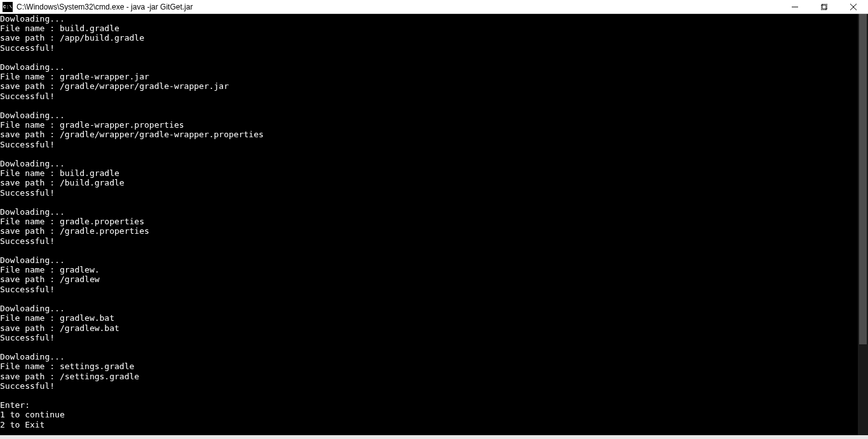 This screenshot has width=868, height=439. I want to click on scrollbar-thumb, so click(863, 179).